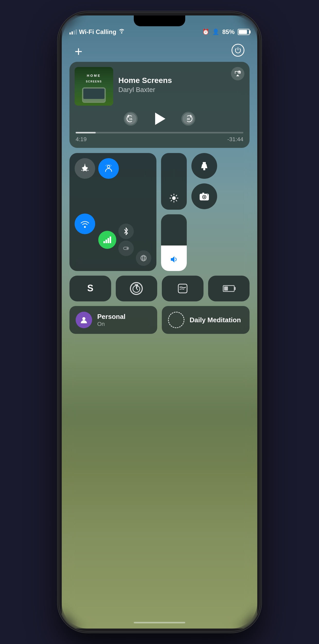  I want to click on airdrop-button, so click(109, 168).